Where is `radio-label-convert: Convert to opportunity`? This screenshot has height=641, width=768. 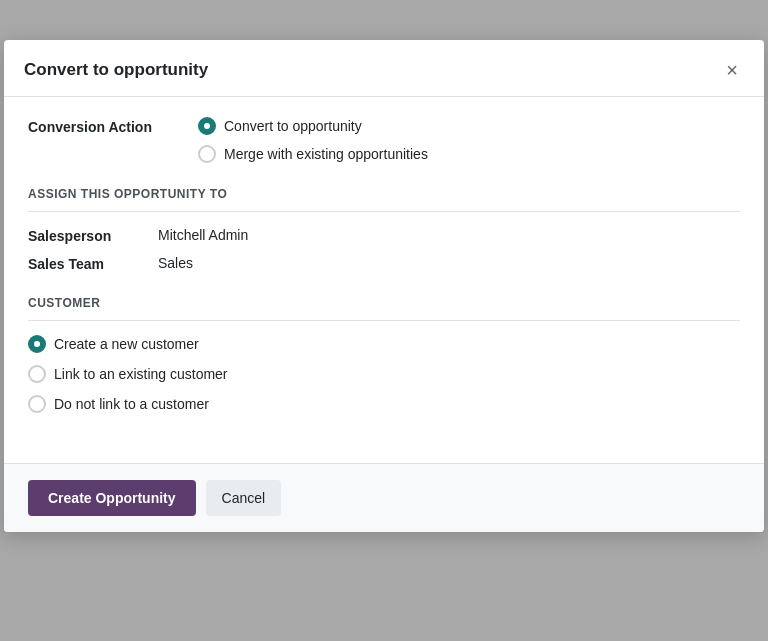 radio-label-convert: Convert to opportunity is located at coordinates (293, 126).